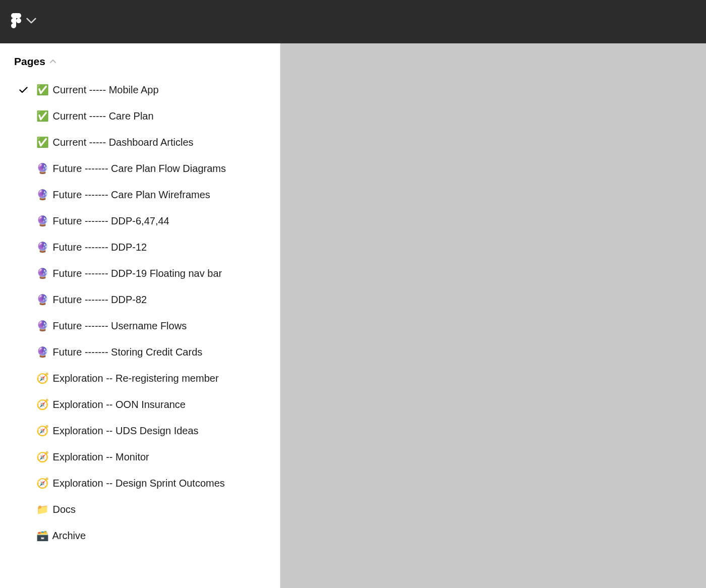 The width and height of the screenshot is (706, 588). I want to click on page-item-label: 🔮 Future ------- DDP-19 Floating nav bar, so click(155, 273).